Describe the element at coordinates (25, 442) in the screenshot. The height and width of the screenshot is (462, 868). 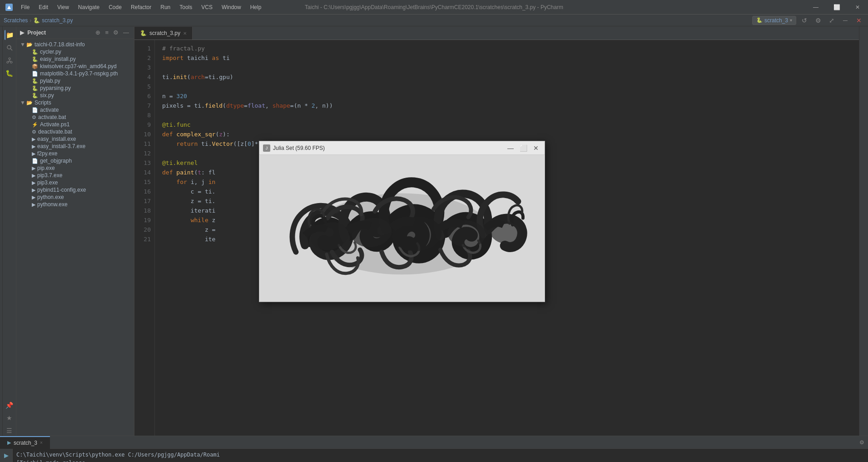
I see `run-tab: ▶ scratch_3 ×` at that location.